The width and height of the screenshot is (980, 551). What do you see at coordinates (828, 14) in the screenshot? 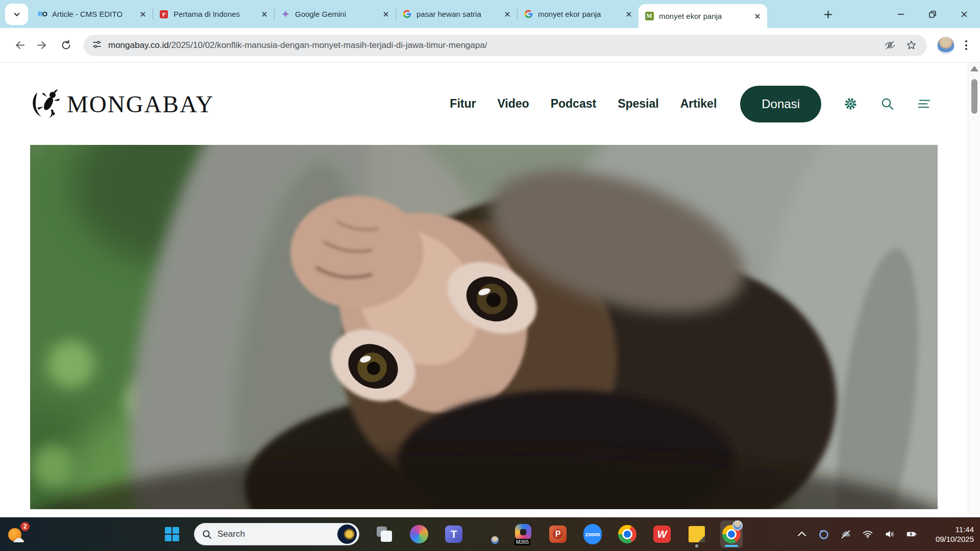
I see `plus-icon` at bounding box center [828, 14].